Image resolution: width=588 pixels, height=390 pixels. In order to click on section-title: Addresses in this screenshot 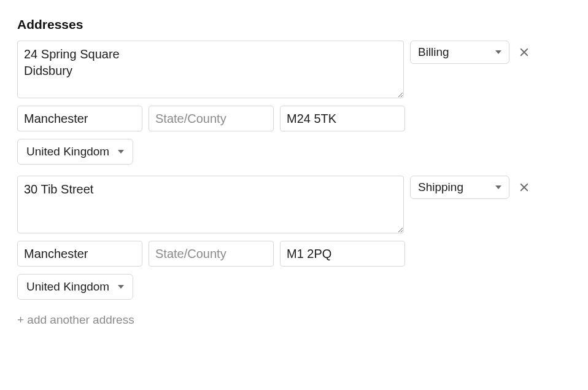, I will do `click(294, 25)`.